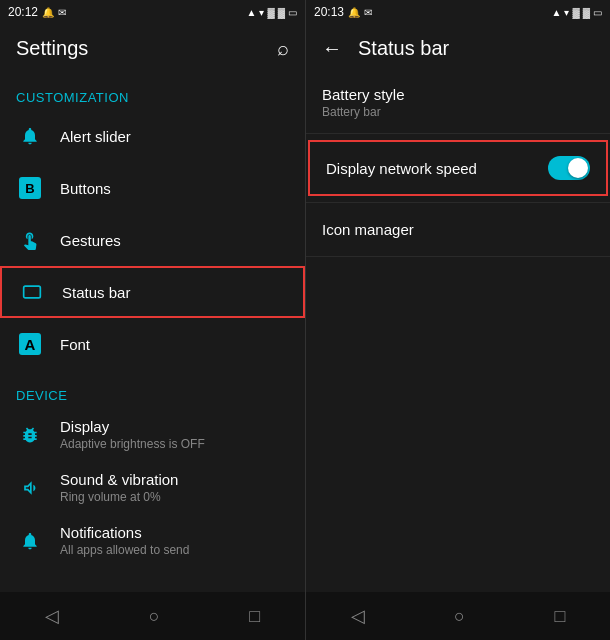 This screenshot has width=610, height=640. I want to click on customization-section-header: Customization, so click(152, 91).